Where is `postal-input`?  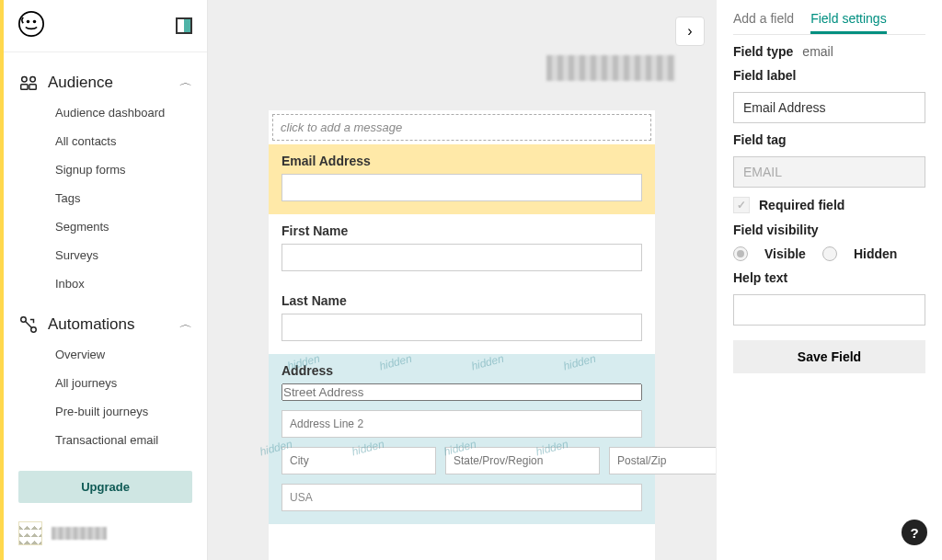 postal-input is located at coordinates (662, 461).